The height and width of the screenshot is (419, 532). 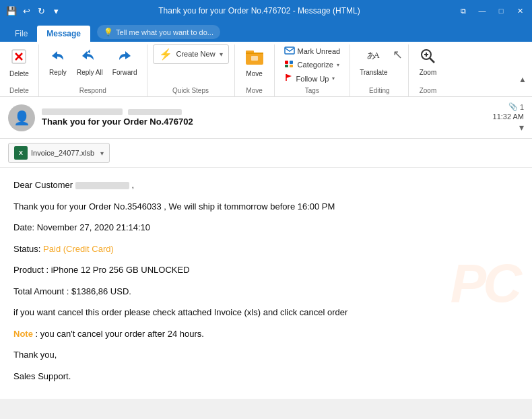 I want to click on tags-group-content: Mark Unread Categorize ▾, so click(x=312, y=65).